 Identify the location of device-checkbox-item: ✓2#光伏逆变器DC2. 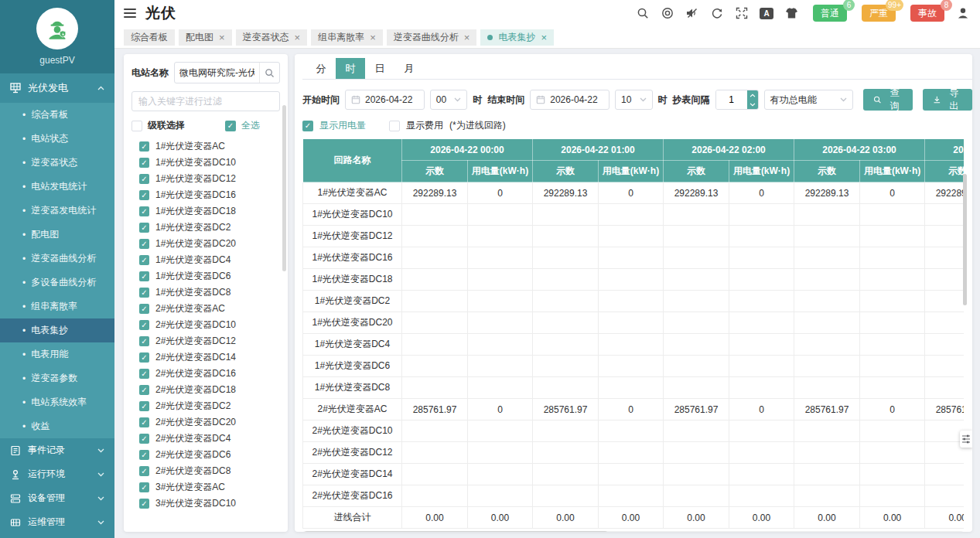
(206, 407).